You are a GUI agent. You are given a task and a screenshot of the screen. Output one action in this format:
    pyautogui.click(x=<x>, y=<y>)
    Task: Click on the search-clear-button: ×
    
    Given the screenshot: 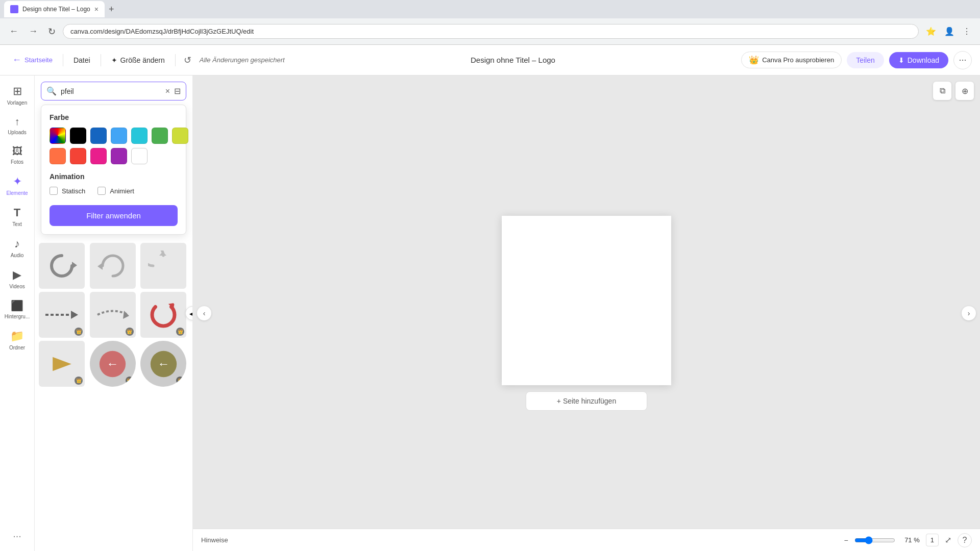 What is the action you would take?
    pyautogui.click(x=167, y=91)
    